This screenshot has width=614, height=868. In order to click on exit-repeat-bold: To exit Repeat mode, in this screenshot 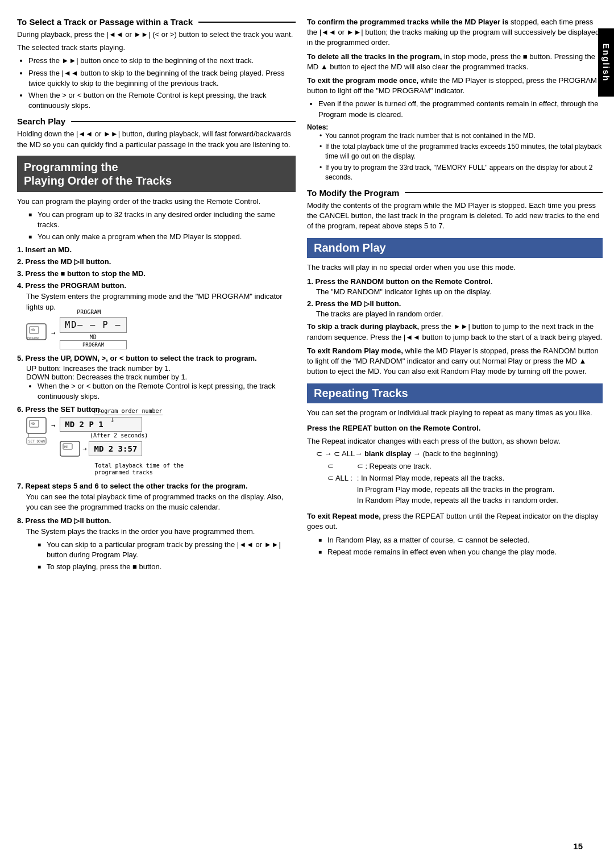, I will do `click(344, 516)`.